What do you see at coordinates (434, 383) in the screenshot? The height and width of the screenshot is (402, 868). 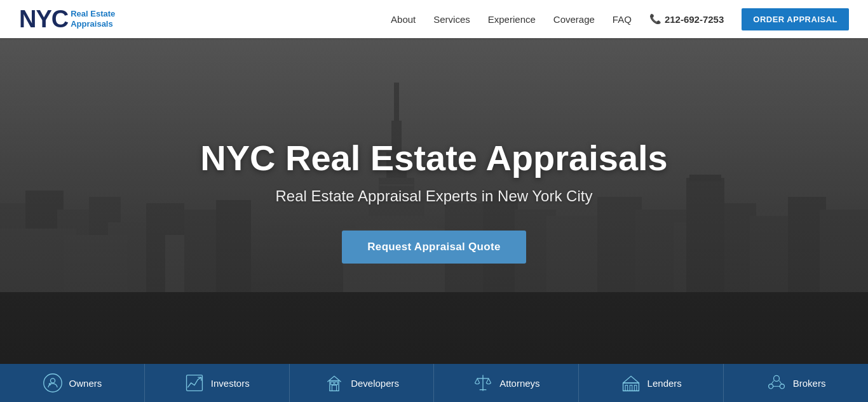 I see `categories-bar: $ Owners Investors Developers` at bounding box center [434, 383].